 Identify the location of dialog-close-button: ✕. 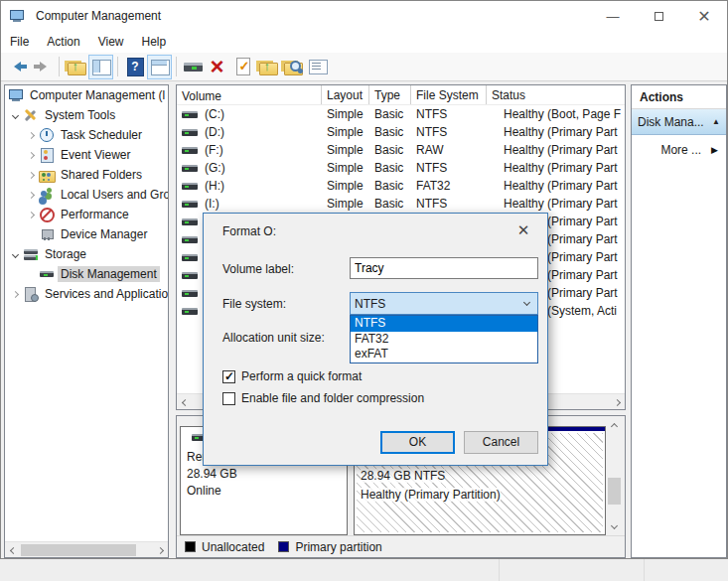
(523, 230).